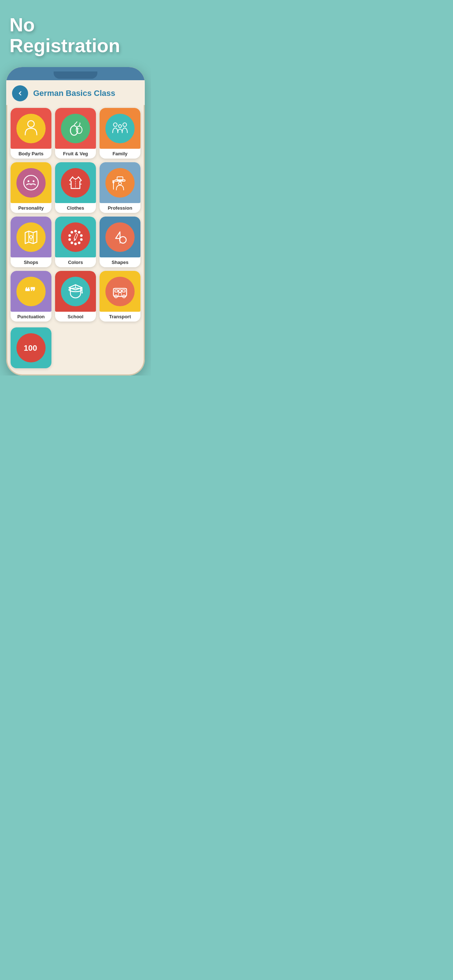  Describe the element at coordinates (120, 188) in the screenshot. I see `category-profession: Profession` at that location.